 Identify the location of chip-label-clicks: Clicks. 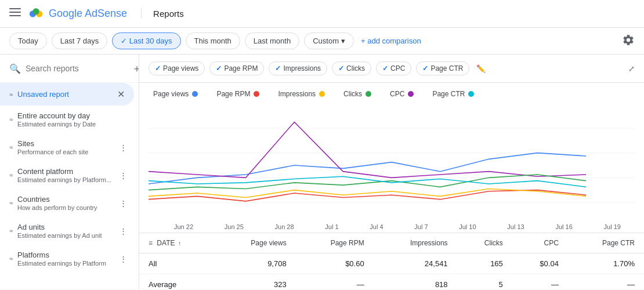
(356, 68).